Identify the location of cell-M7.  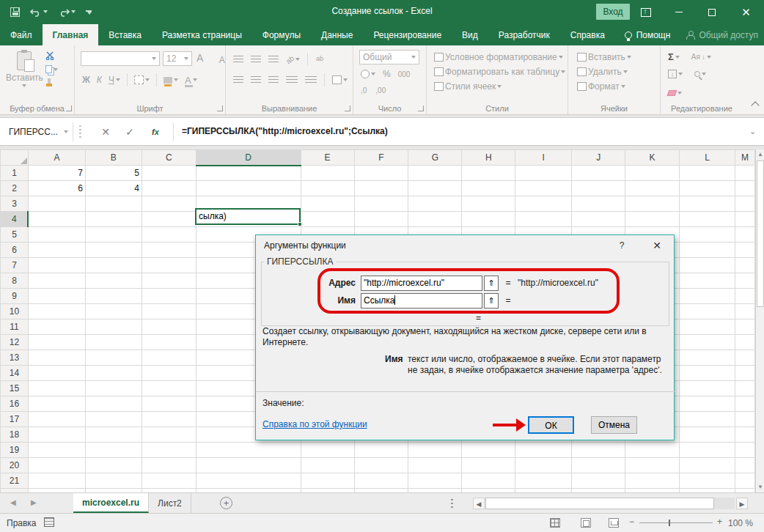
(745, 265).